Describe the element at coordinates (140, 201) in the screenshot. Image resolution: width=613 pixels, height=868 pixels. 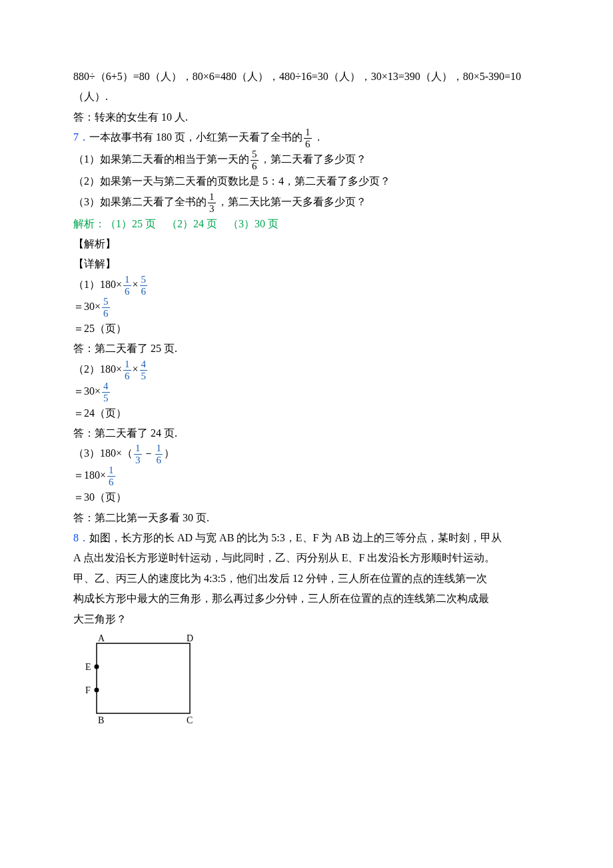
I see `q7-3a: （3）如果第二天看了全书的` at that location.